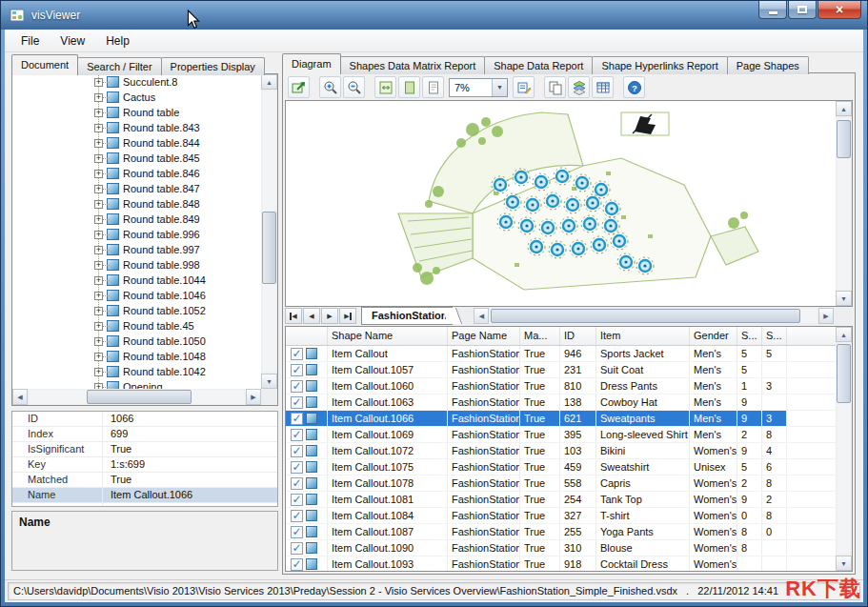 This screenshot has width=868, height=607. I want to click on table-row: ✓Item Callout.1084FashionStationTrue327T…, so click(560, 516).